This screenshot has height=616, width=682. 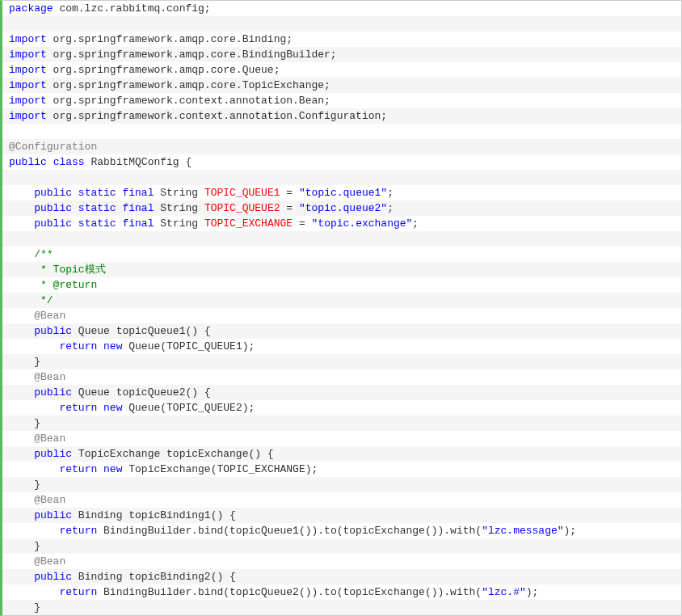 I want to click on token-plain: BindingBuilder.bind(topicQueue2()).to(to…, so click(x=289, y=592).